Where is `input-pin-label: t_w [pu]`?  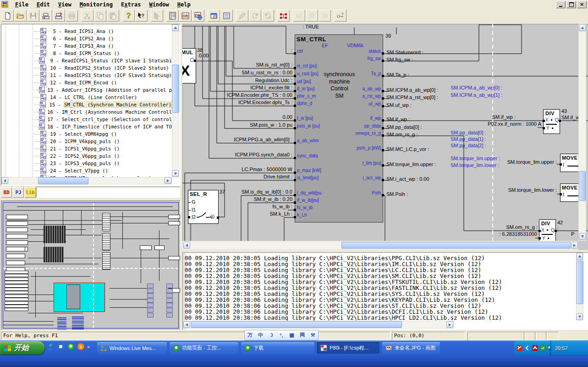 input-pin-label: t_w [pu] is located at coordinates (305, 118).